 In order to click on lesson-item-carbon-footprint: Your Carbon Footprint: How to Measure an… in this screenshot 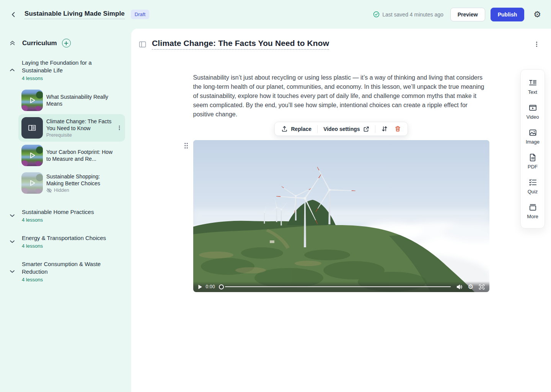, I will do `click(72, 155)`.